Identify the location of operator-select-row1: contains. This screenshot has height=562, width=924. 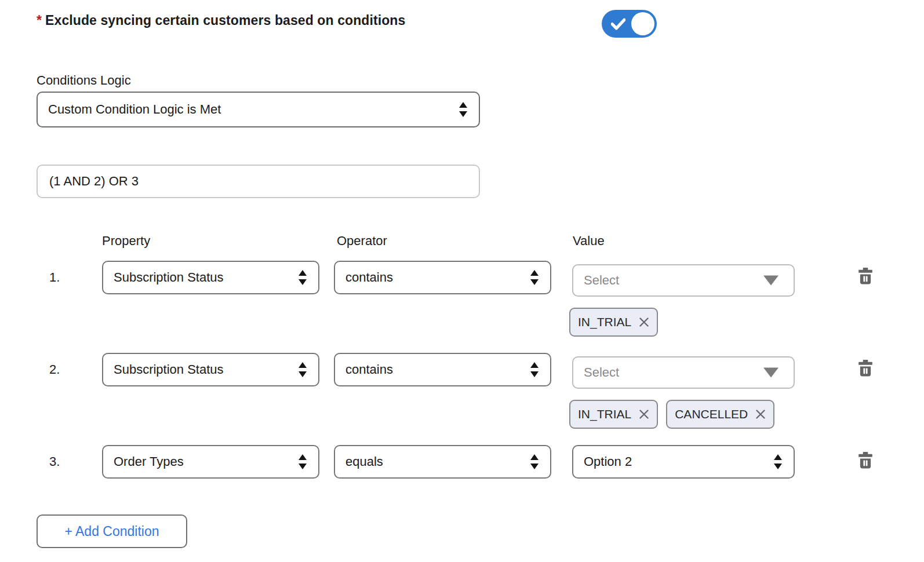
(443, 278).